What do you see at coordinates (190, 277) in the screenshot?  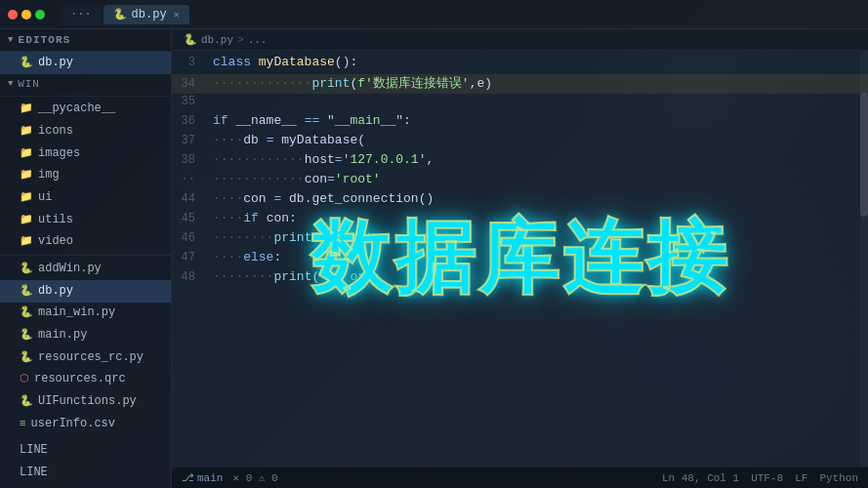 I see `line-num-48: 48` at bounding box center [190, 277].